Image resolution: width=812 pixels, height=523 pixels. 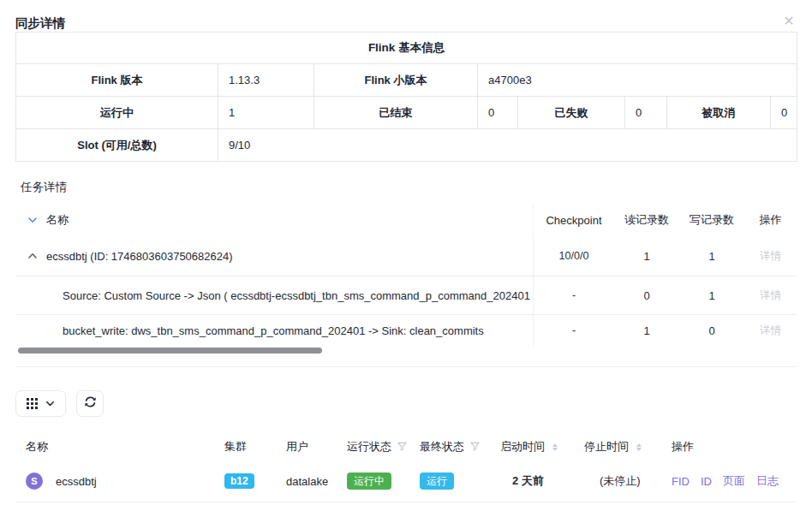 I want to click on flink-version-value: 1.13.3, so click(x=266, y=80).